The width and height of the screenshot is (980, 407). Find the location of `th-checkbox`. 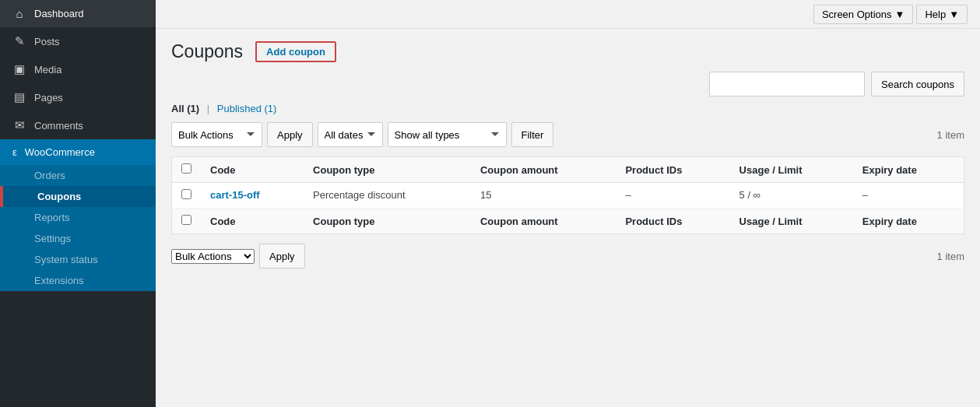

th-checkbox is located at coordinates (187, 170).